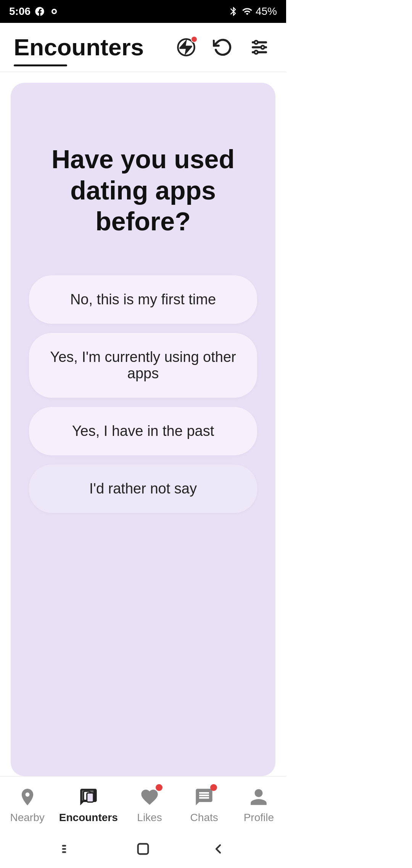 This screenshot has width=412, height=868. What do you see at coordinates (150, 797) in the screenshot?
I see `likes-icon-container` at bounding box center [150, 797].